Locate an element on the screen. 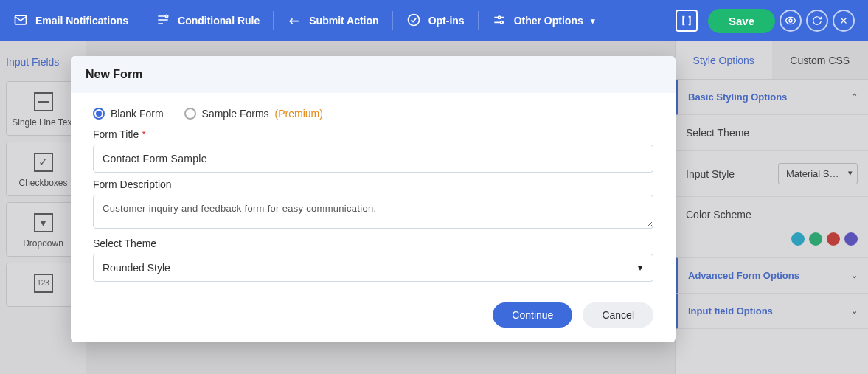 The height and width of the screenshot is (374, 868). toolbar-submit-action: Submit Action is located at coordinates (333, 21).